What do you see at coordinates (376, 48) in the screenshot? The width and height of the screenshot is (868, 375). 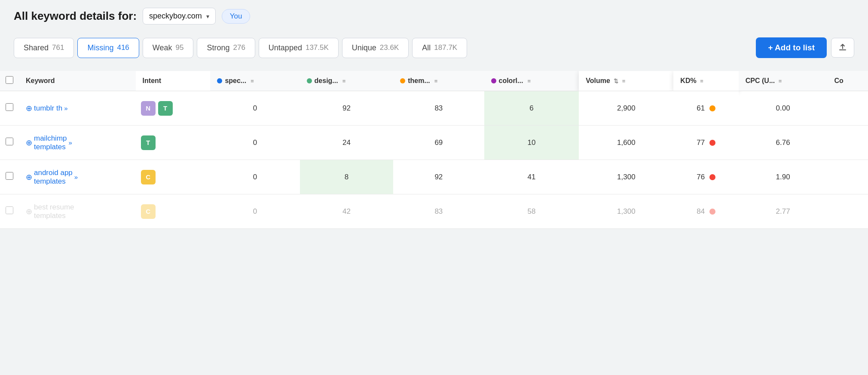 I see `tab-unique: Unique 23.6K` at bounding box center [376, 48].